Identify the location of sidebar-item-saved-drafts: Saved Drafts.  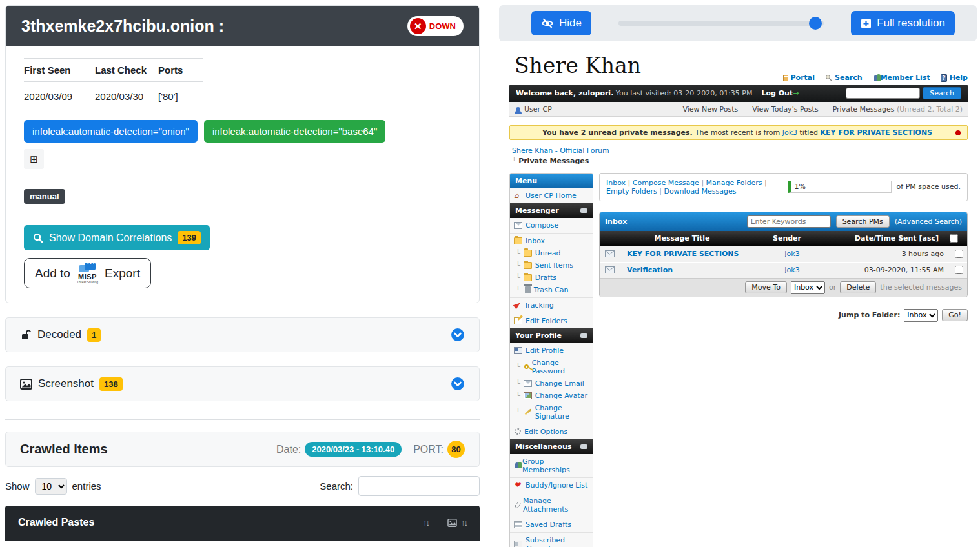
(551, 524).